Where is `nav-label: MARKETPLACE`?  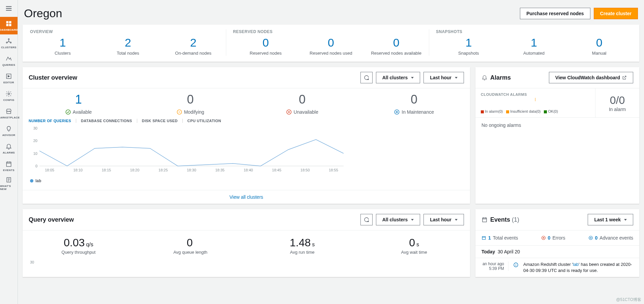 nav-label: MARKETPLACE is located at coordinates (10, 117).